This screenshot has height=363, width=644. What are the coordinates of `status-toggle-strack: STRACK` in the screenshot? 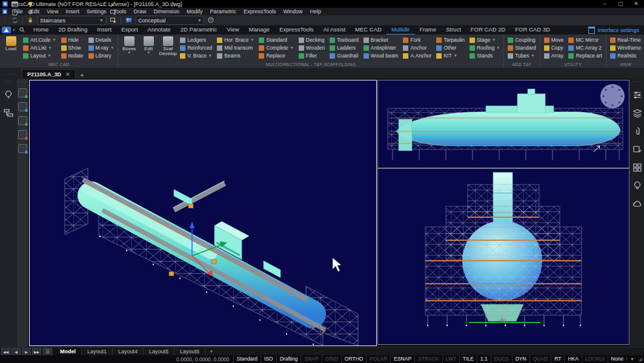 It's located at (428, 359).